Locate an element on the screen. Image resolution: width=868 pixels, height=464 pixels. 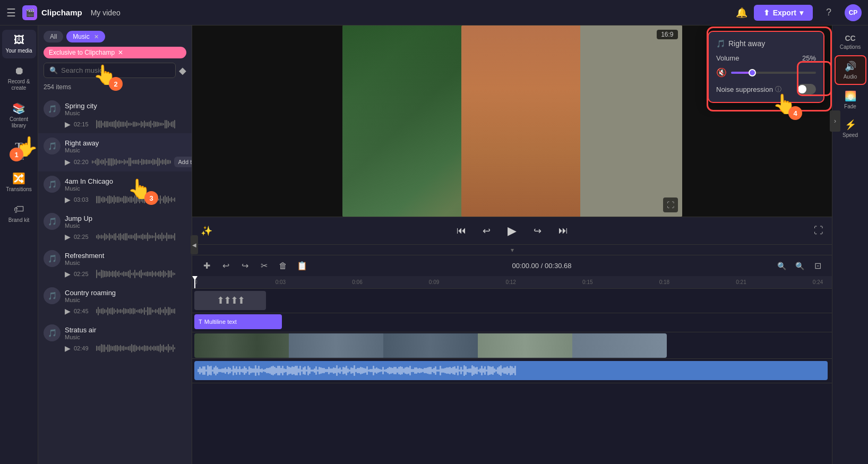
fade-label: Fade is located at coordinates (850, 106).